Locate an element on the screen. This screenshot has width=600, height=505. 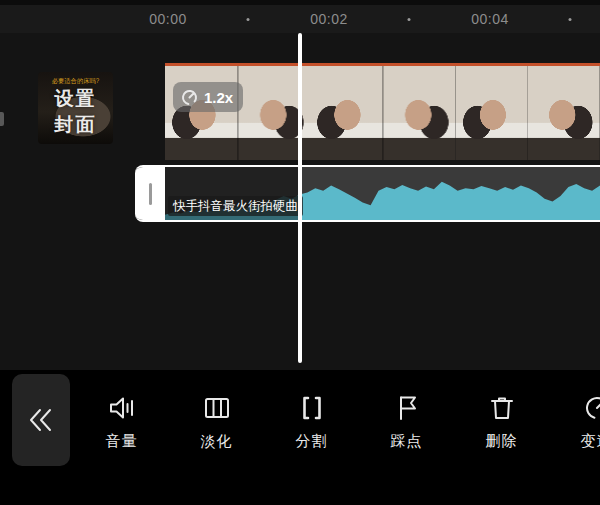
toolbar-label: 音量 is located at coordinates (122, 442).